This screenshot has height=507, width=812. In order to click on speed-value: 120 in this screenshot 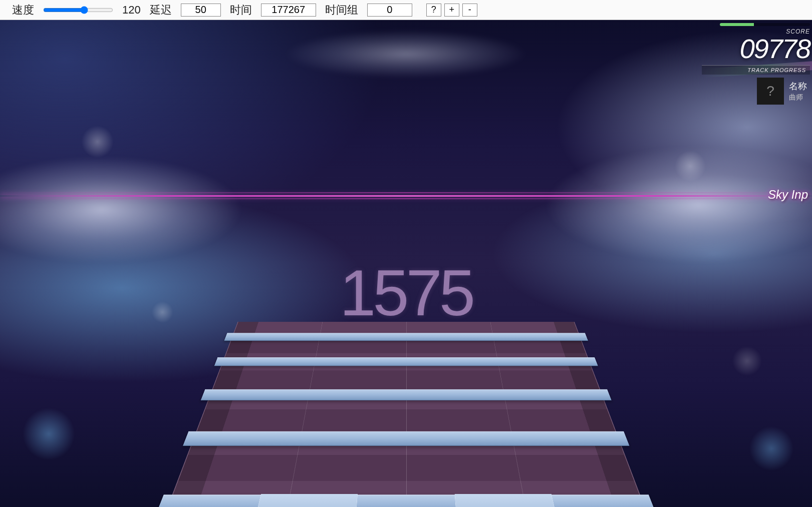, I will do `click(131, 10)`.